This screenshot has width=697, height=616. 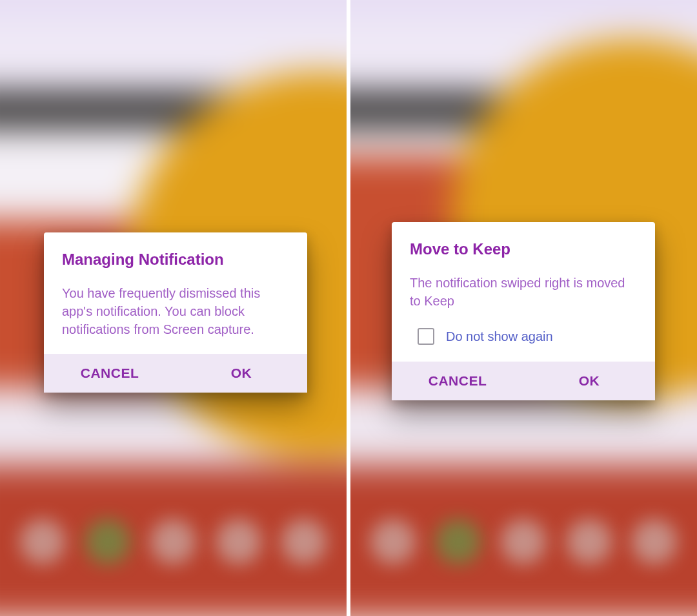 What do you see at coordinates (176, 313) in the screenshot?
I see `dialog-managing-notification: Managing Notification You have frequentl…` at bounding box center [176, 313].